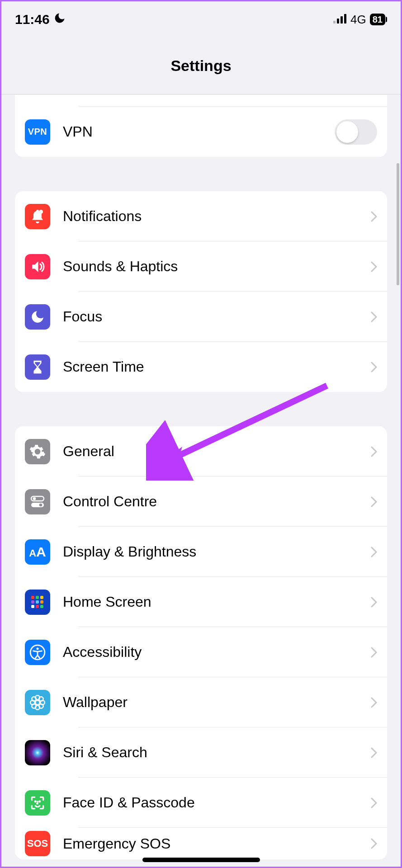  Describe the element at coordinates (201, 703) in the screenshot. I see `row-wallpaper: Wallpaper` at that location.